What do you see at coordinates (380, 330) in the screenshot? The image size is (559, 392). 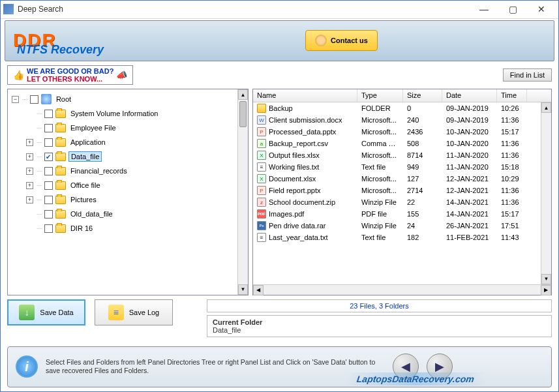 I see `current-folder-value: Data_file` at bounding box center [380, 330].